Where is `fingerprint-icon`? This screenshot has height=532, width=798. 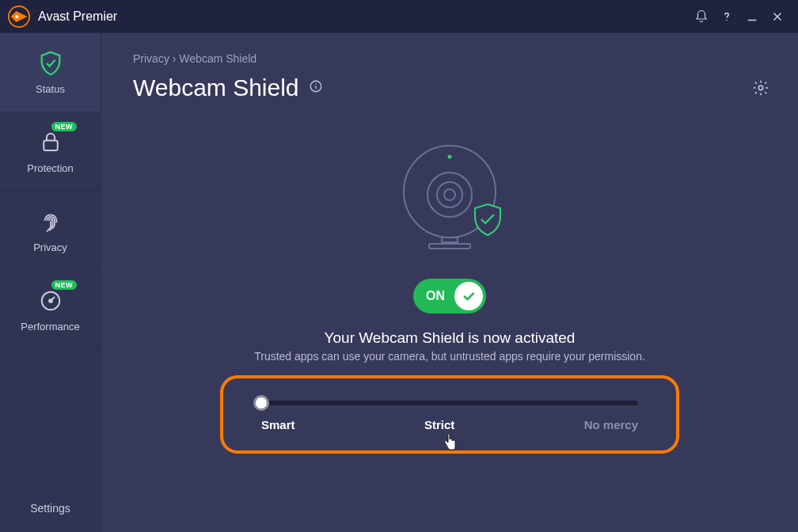
fingerprint-icon is located at coordinates (51, 222).